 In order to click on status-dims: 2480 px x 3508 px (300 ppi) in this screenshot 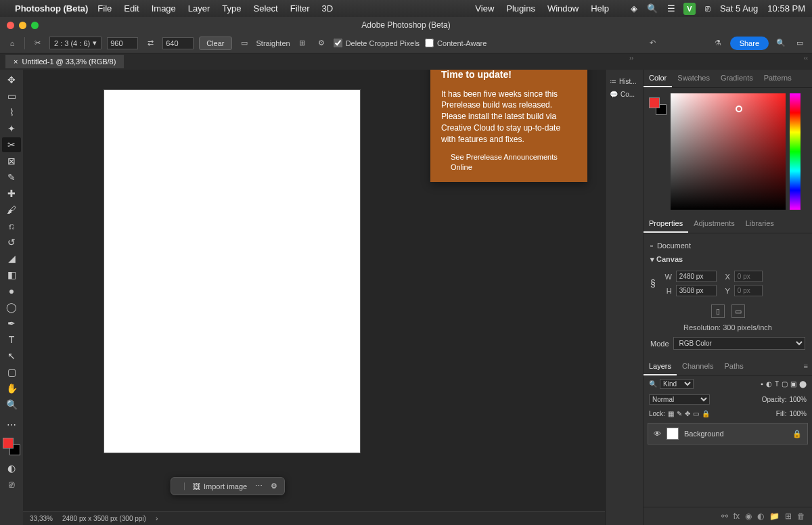, I will do `click(104, 518)`.